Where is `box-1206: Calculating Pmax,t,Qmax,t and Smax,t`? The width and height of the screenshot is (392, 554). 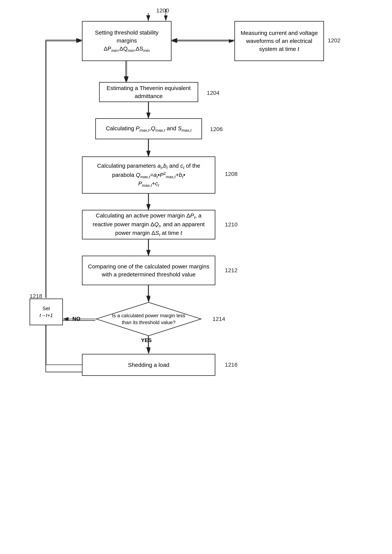
box-1206: Calculating Pmax,t,Qmax,t and Smax,t is located at coordinates (149, 129).